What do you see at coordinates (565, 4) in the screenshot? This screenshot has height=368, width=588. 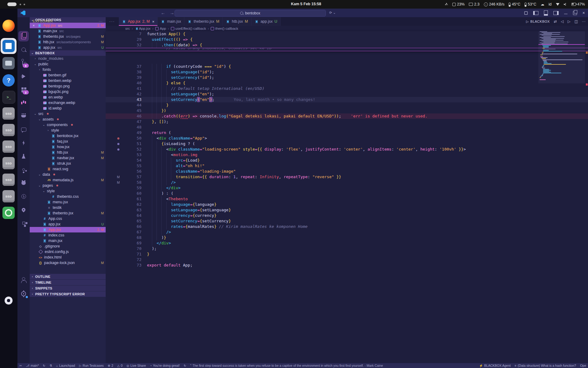 I see `volume-muted-indicator` at bounding box center [565, 4].